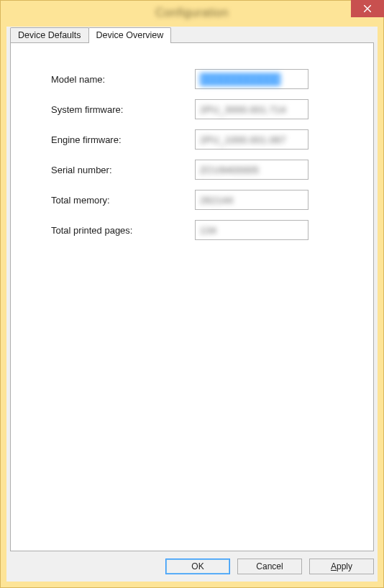  Describe the element at coordinates (123, 170) in the screenshot. I see `label-serial-number: Serial number:` at that location.